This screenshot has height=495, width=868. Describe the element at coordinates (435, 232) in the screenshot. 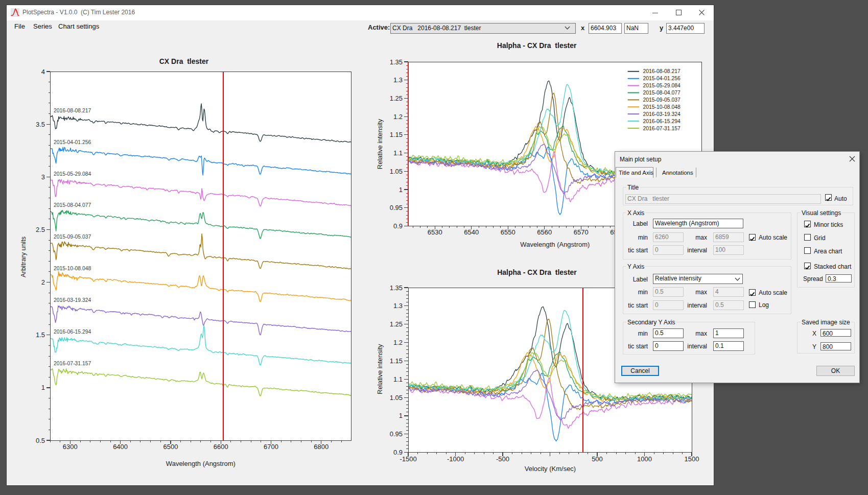

I see `svg-text: 6530` at that location.